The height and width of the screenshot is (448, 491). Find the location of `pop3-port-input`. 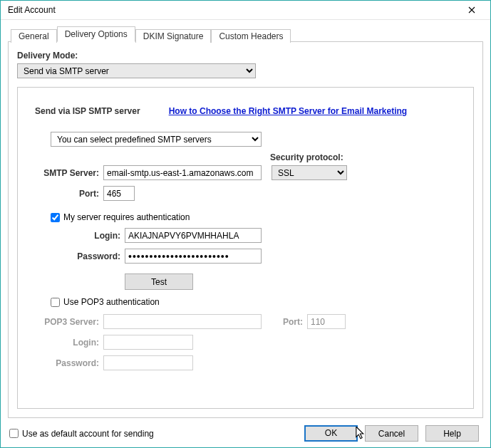

pop3-port-input is located at coordinates (326, 322).